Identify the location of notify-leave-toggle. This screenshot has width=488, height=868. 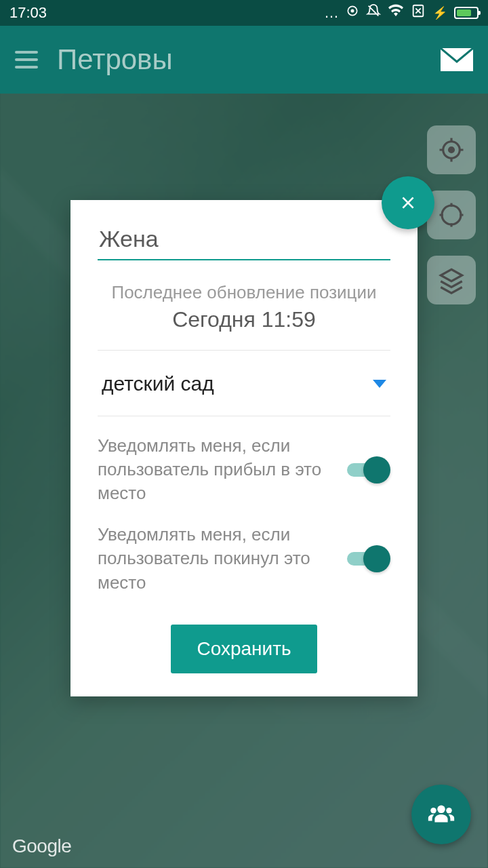
(369, 559).